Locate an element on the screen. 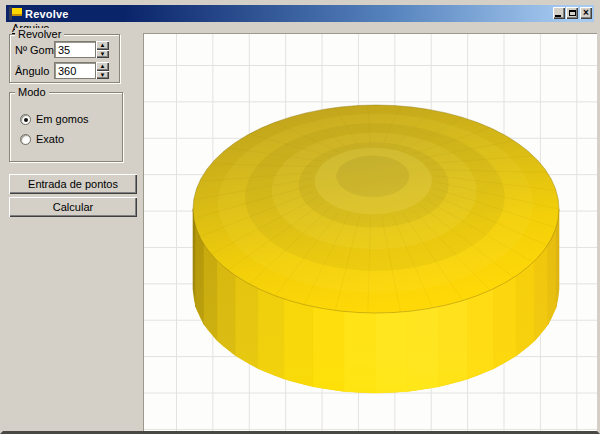 The width and height of the screenshot is (600, 434). group-revolver: Revolver Nº Gomos ▲ ▼ Ângulo ▲ ▼ is located at coordinates (64, 58).